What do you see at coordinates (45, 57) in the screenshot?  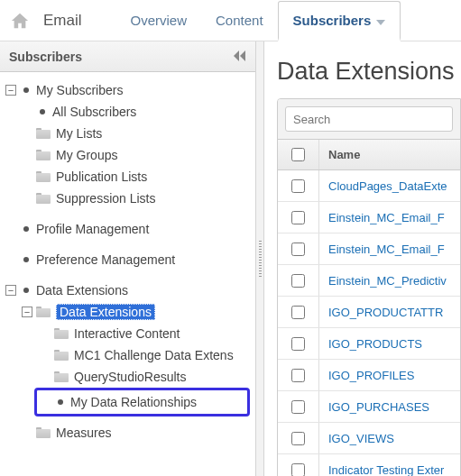 I see `sidebar-title: Subscribers` at bounding box center [45, 57].